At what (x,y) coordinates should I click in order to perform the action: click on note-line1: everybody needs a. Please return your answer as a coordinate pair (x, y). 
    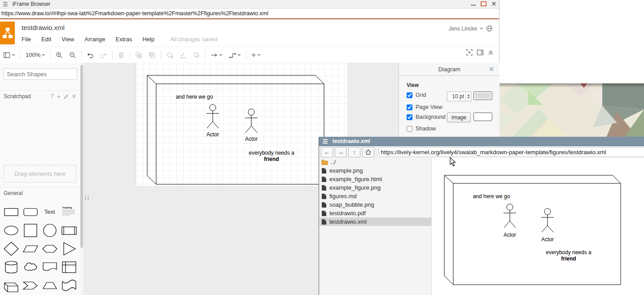
    Looking at the image, I should click on (272, 153).